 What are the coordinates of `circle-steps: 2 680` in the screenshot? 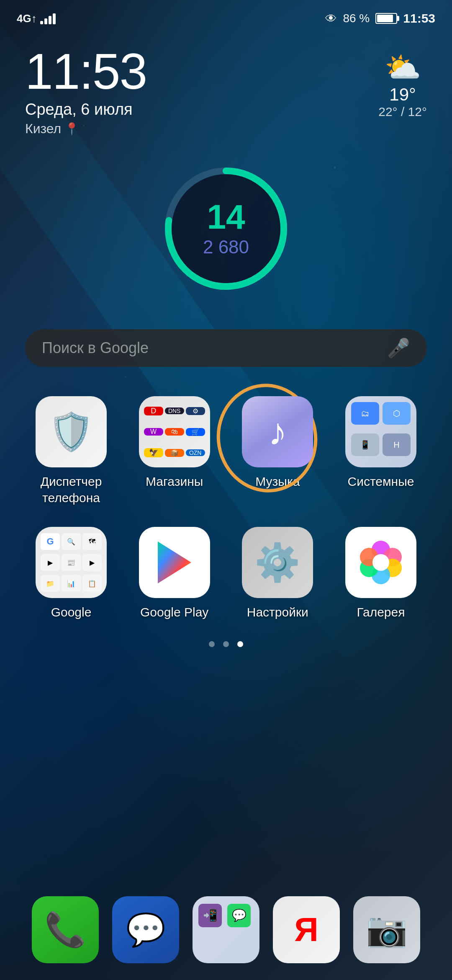 It's located at (226, 247).